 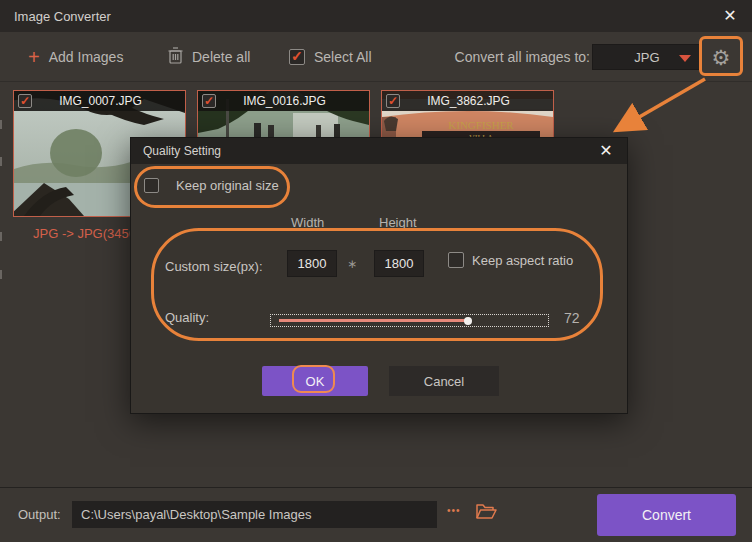 What do you see at coordinates (522, 57) in the screenshot?
I see `convert-all-label: Convert all images to:` at bounding box center [522, 57].